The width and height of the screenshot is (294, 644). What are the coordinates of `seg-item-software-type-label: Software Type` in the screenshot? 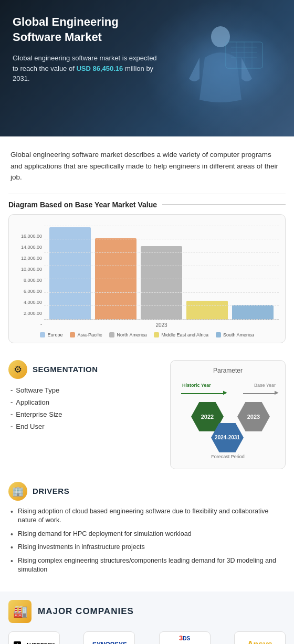 It's located at (38, 390).